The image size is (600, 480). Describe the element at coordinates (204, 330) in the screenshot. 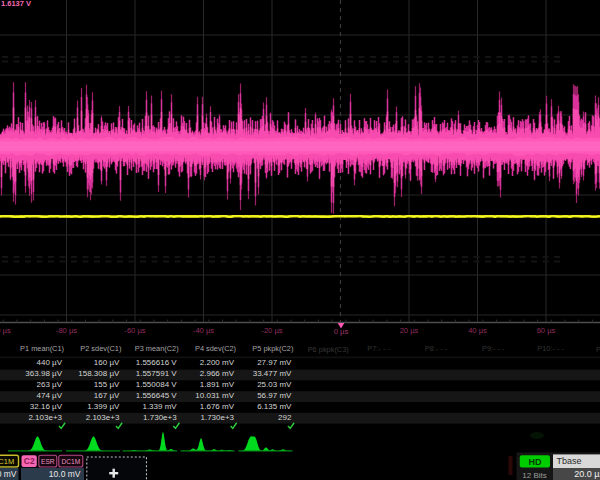

I see `svg-text: -40 µs` at that location.